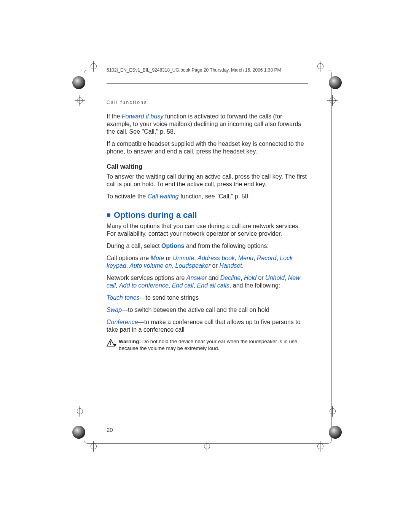 The height and width of the screenshot is (532, 411). What do you see at coordinates (130, 341) in the screenshot?
I see `warning-label: Warning:` at bounding box center [130, 341].